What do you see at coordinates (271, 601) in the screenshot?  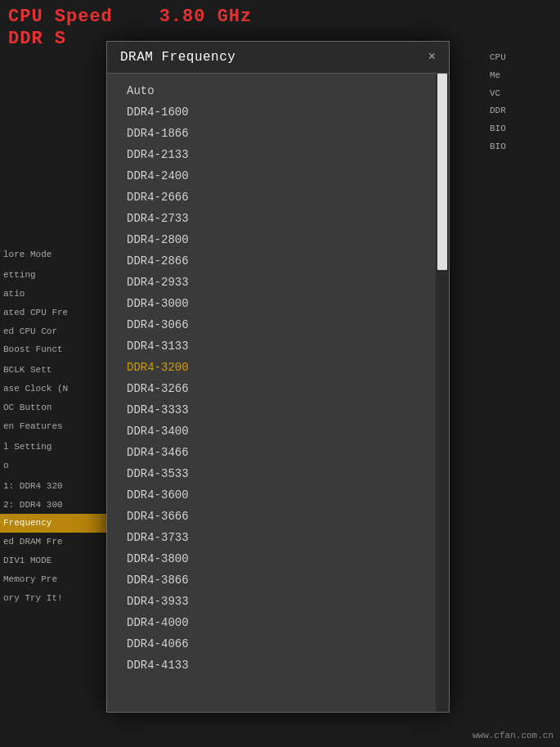 I see `option-item-24: DDR4-3933` at bounding box center [271, 601].